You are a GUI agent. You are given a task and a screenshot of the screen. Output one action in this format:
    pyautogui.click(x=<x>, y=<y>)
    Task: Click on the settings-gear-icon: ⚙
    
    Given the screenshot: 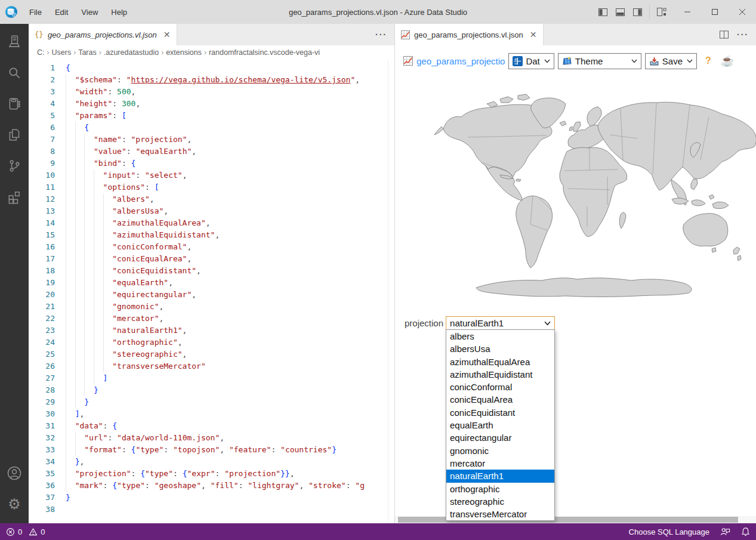 What is the action you would take?
    pyautogui.click(x=14, y=504)
    